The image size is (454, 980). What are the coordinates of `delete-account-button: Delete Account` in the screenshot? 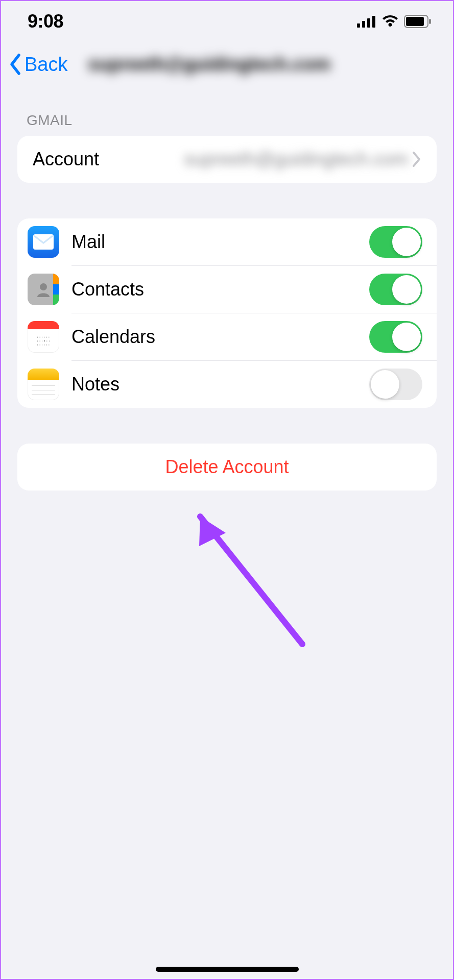 It's located at (227, 467).